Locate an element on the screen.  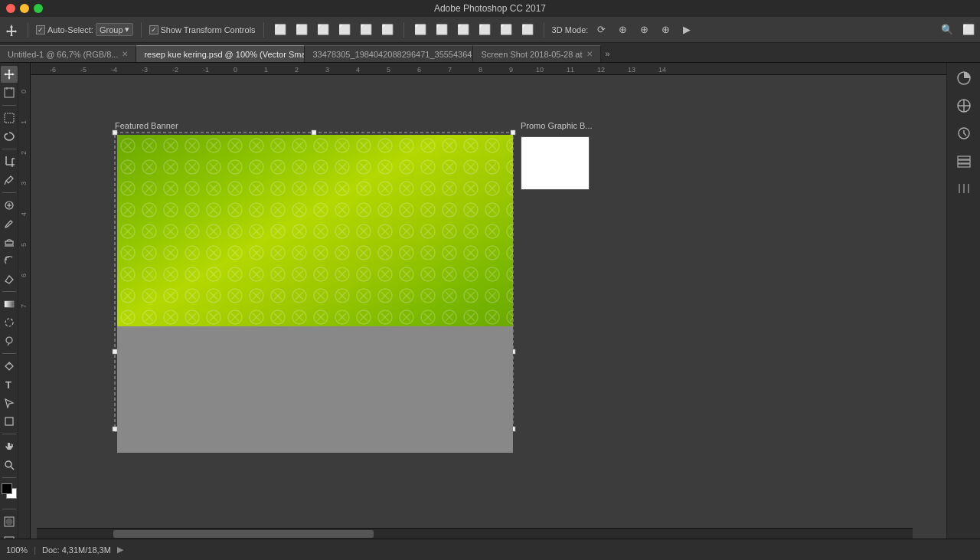
auto-select-dropdown: Group ▾ is located at coordinates (115, 29).